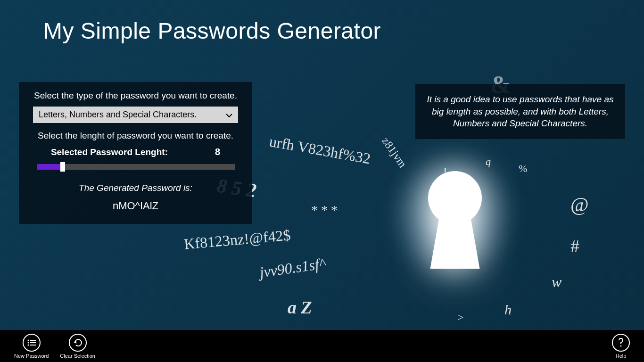 This screenshot has height=362, width=644. I want to click on chevron-down-icon, so click(229, 115).